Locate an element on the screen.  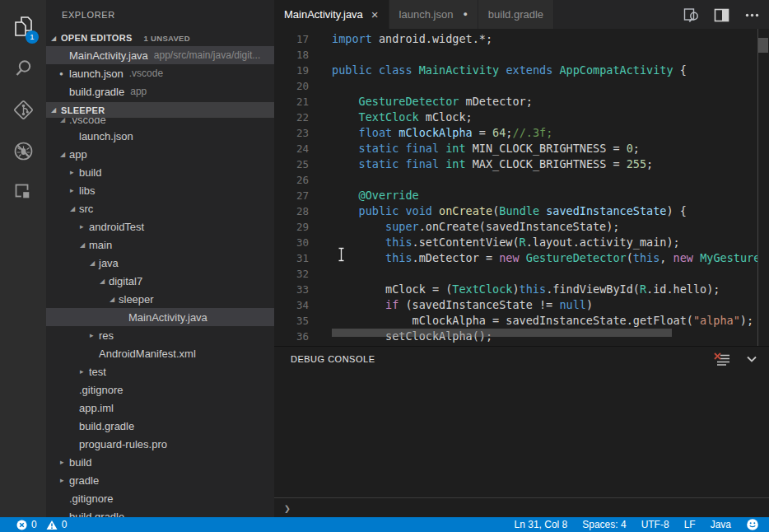
error-count: 0 is located at coordinates (35, 525).